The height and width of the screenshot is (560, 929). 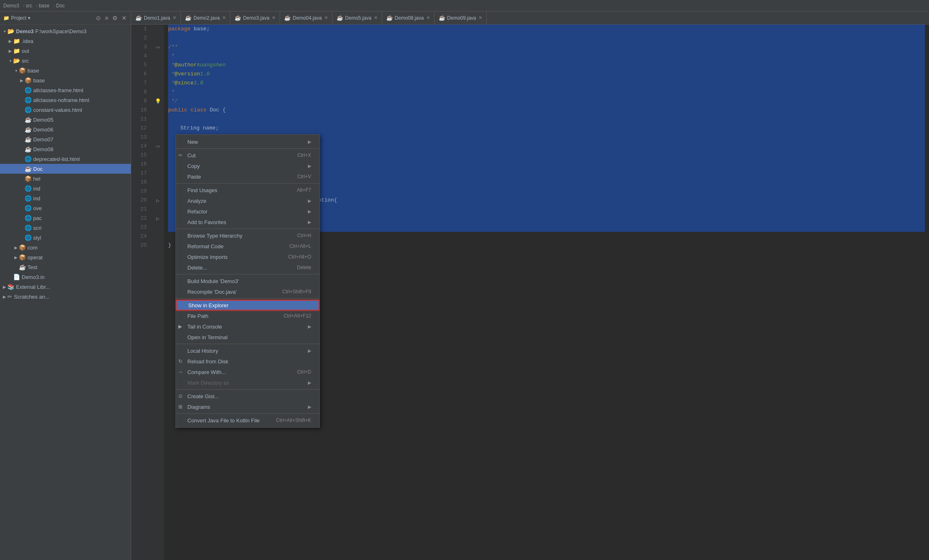 I want to click on tab-close-demo04: ✕, so click(x=326, y=18).